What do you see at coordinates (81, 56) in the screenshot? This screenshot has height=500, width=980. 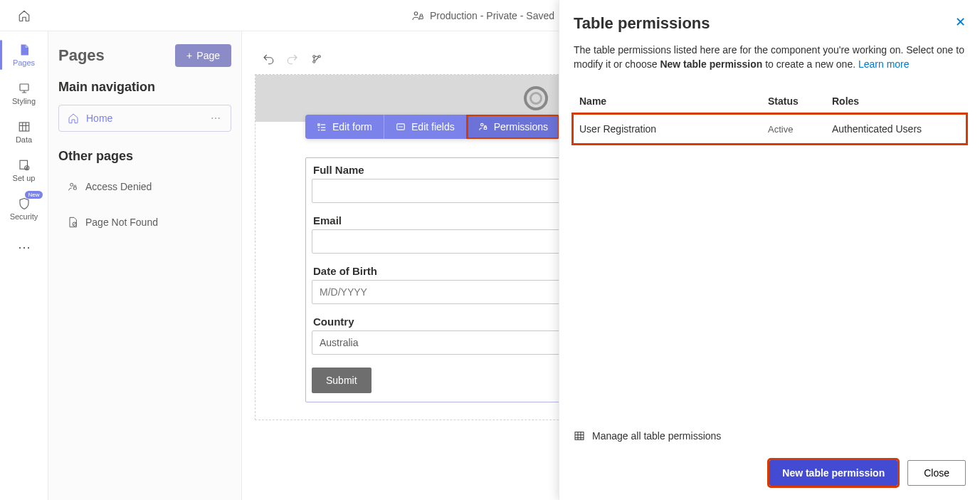 I see `sidebar-title: Pages` at bounding box center [81, 56].